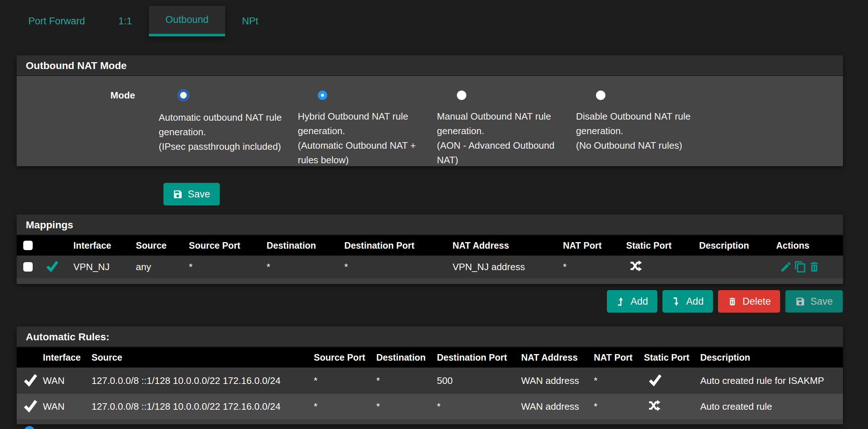 The image size is (868, 429). I want to click on option-note: (Automatic Outbound NAT + rules below), so click(361, 152).